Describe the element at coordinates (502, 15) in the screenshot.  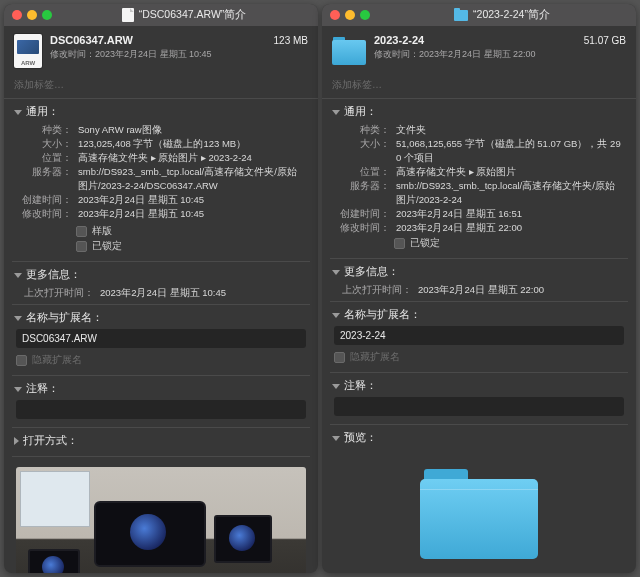
I see `window-title: “2023-2-24”简介` at that location.